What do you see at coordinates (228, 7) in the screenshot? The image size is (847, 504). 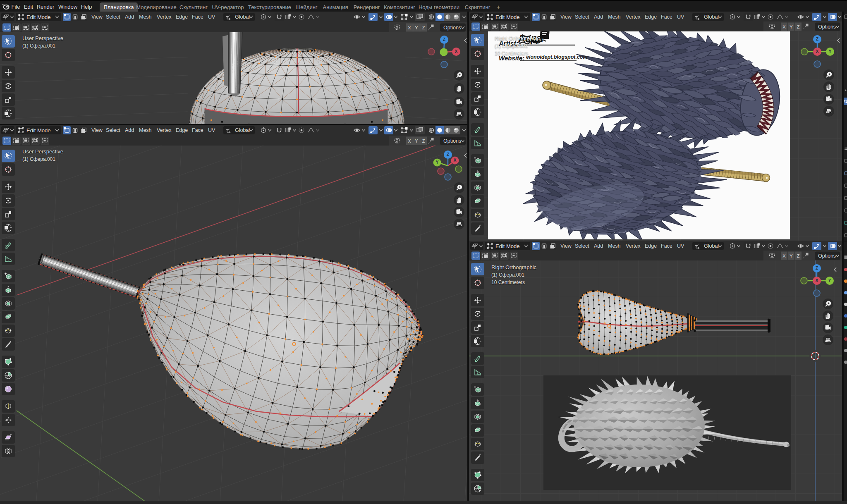 I see `svg-text: UV-редактор` at bounding box center [228, 7].